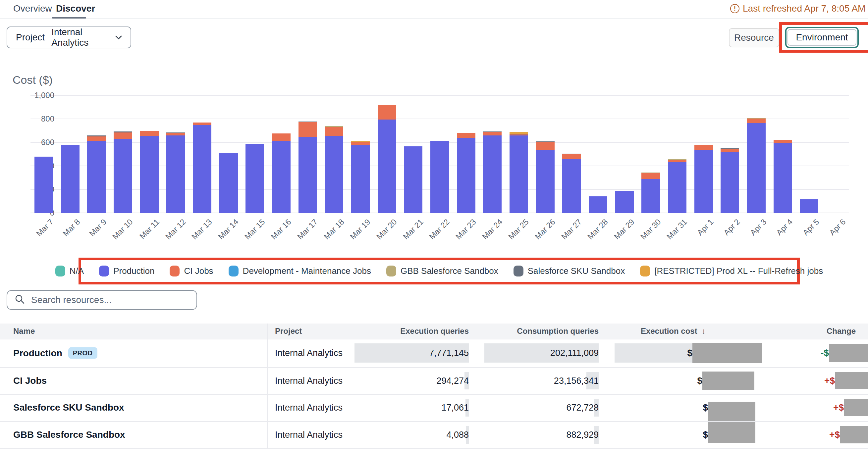  Describe the element at coordinates (640, 331) in the screenshot. I see `column-header-execution-cost: Execution cost ↓` at that location.